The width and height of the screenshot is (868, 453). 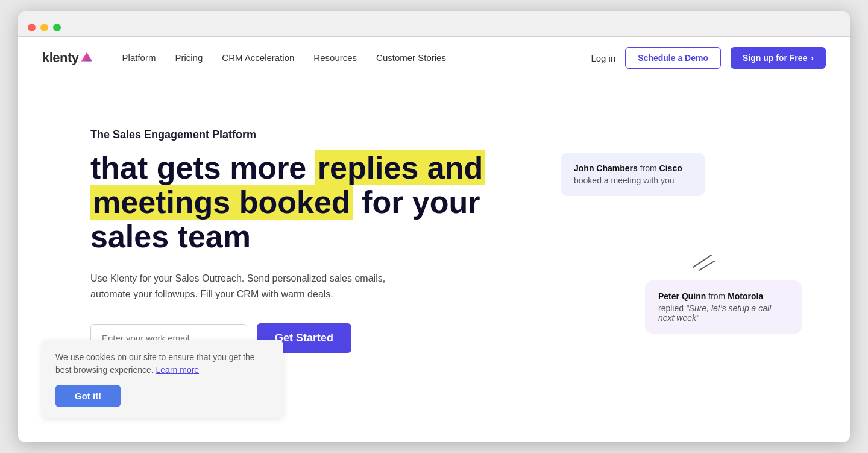 What do you see at coordinates (357, 58) in the screenshot?
I see `nav-links: Platform Pricing CRM Acceleration Resour…` at bounding box center [357, 58].